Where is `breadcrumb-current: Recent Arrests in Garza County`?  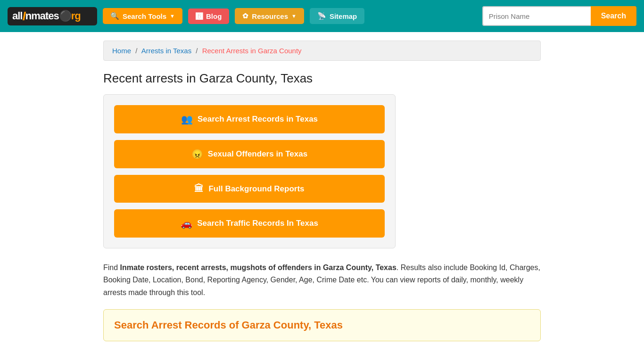 breadcrumb-current: Recent Arrests in Garza County is located at coordinates (252, 51).